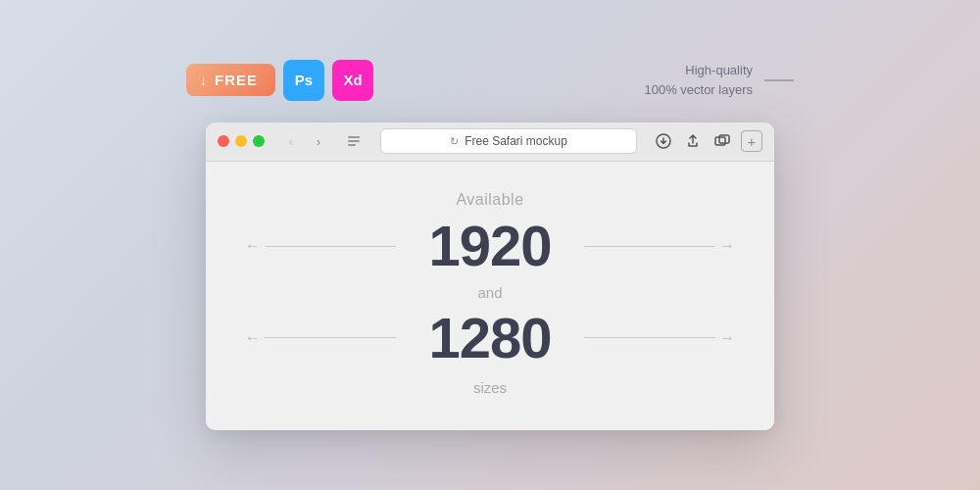 The width and height of the screenshot is (980, 490). What do you see at coordinates (353, 80) in the screenshot?
I see `xd-label: Xd` at bounding box center [353, 80].